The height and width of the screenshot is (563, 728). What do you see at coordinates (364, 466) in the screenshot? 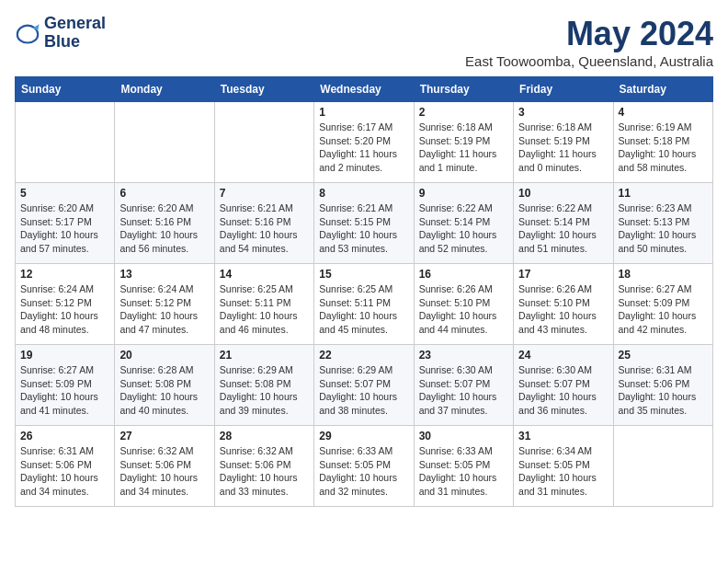
I see `table-row: 29 Sunrise: 6:33 AMSunset: 5:05 PMDaylig…` at bounding box center [364, 466].